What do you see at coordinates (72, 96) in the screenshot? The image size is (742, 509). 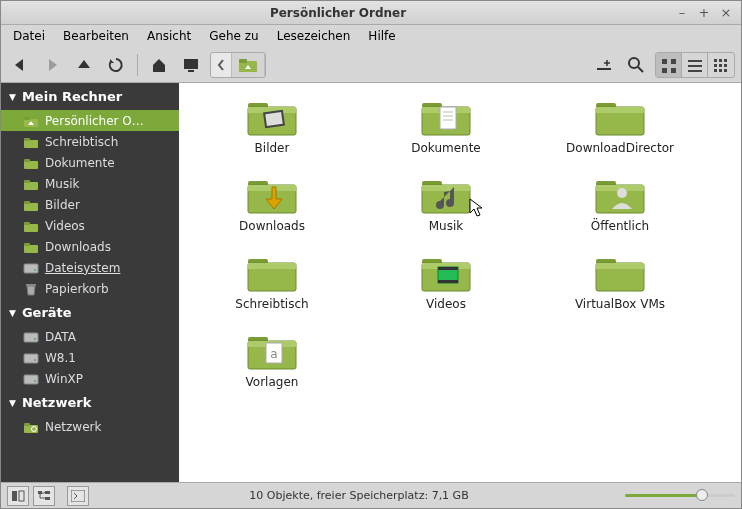 I see `sidebar-section-label: Mein Rechner` at bounding box center [72, 96].